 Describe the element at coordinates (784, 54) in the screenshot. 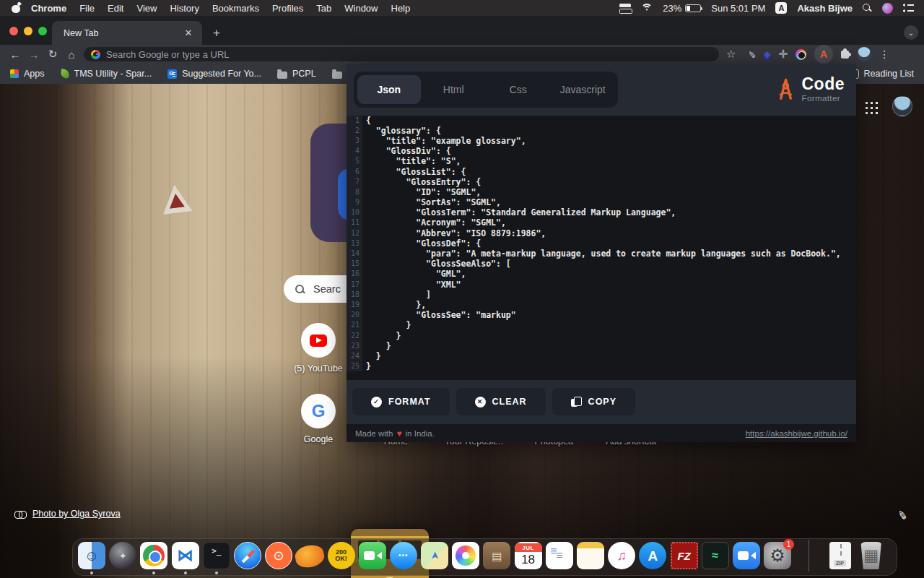

I see `extension-move-icon: ✛` at that location.